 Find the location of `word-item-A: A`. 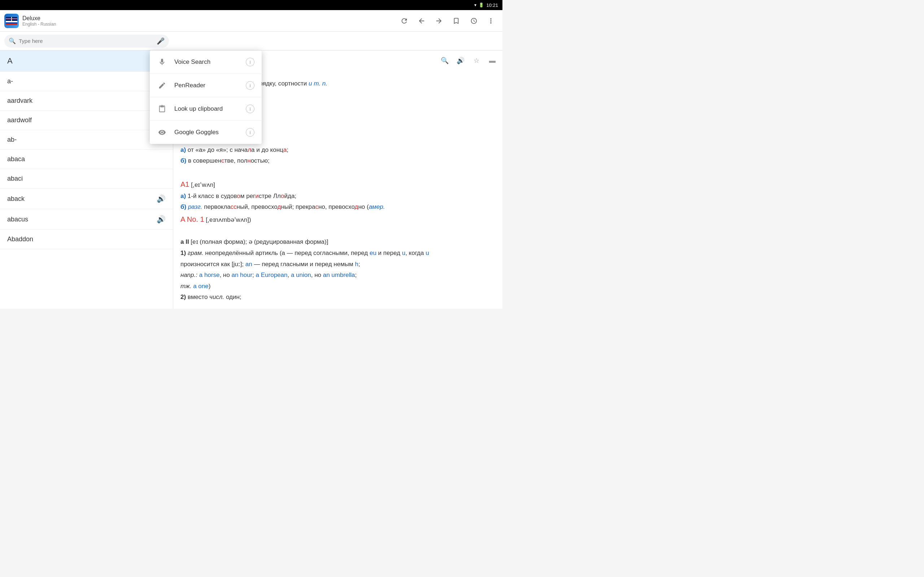

word-item-A: A is located at coordinates (86, 61).